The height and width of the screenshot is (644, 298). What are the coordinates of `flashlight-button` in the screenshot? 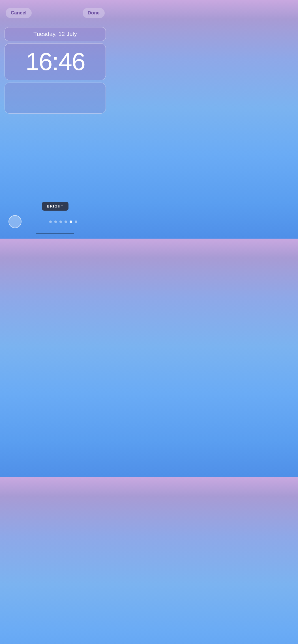 It's located at (15, 222).